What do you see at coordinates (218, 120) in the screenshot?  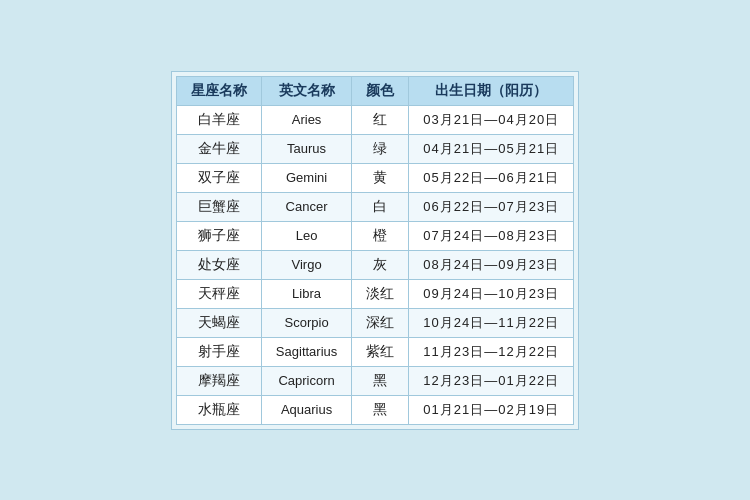 I see `cell-chinese-name: 白羊座` at bounding box center [218, 120].